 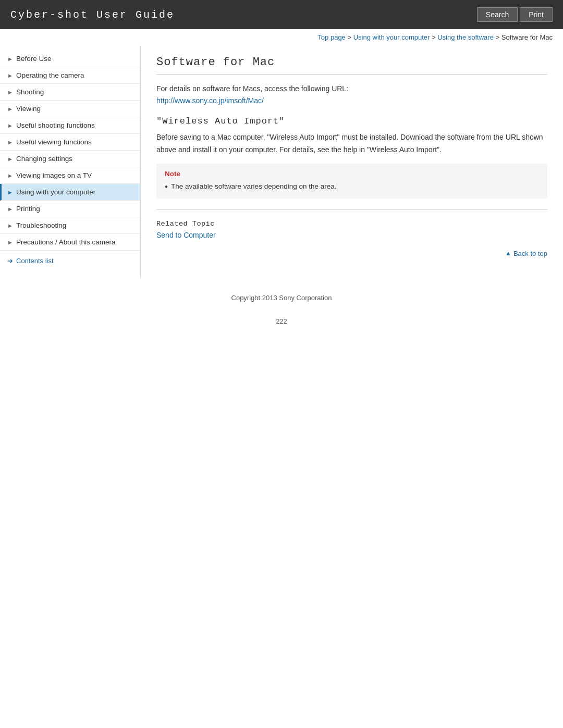 What do you see at coordinates (515, 15) in the screenshot?
I see `header-buttons: Search Print` at bounding box center [515, 15].